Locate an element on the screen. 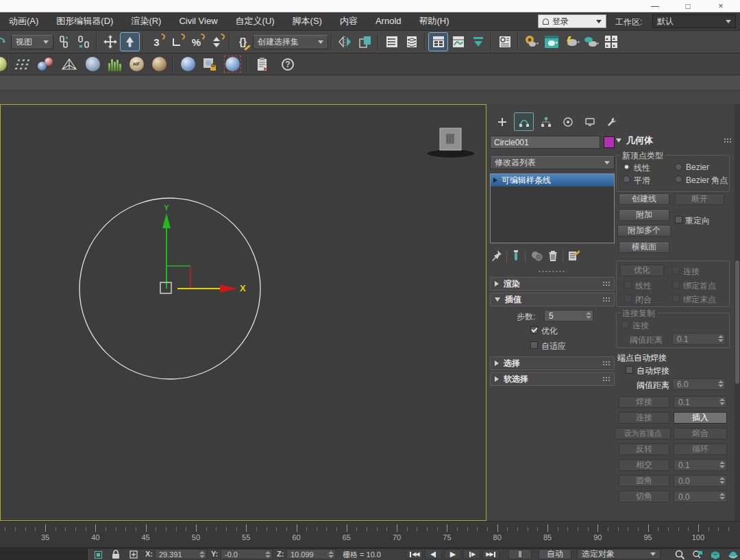 Image resolution: width=740 pixels, height=560 pixels. login-button: 登录 is located at coordinates (572, 21).